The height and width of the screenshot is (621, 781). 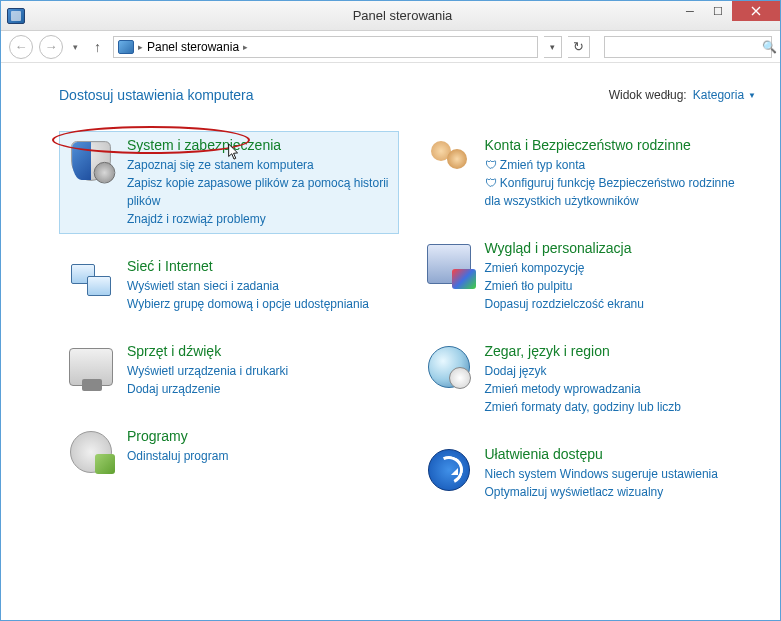 What do you see at coordinates (617, 192) in the screenshot?
I see `sublink: 🛡 Konfiguruj funkcję Bezpieczeństwo rodz…` at bounding box center [617, 192].